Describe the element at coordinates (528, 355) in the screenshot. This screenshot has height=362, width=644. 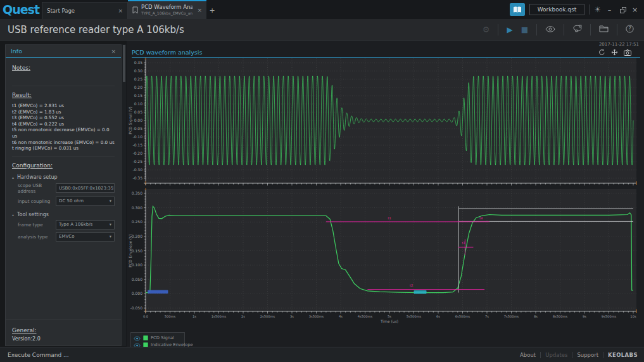
I see `about-link: About` at that location.